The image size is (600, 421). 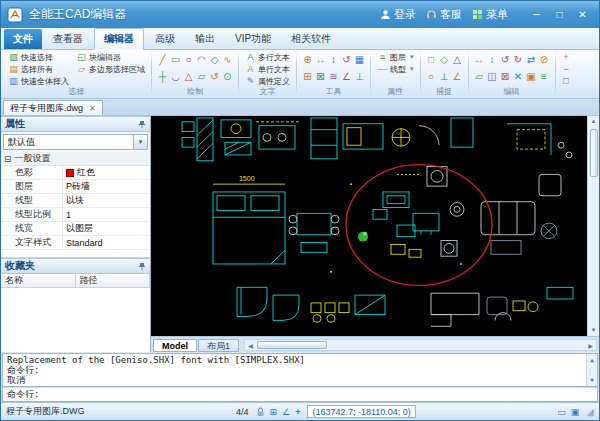 I want to click on draw-tool-icon: ◠, so click(x=202, y=60).